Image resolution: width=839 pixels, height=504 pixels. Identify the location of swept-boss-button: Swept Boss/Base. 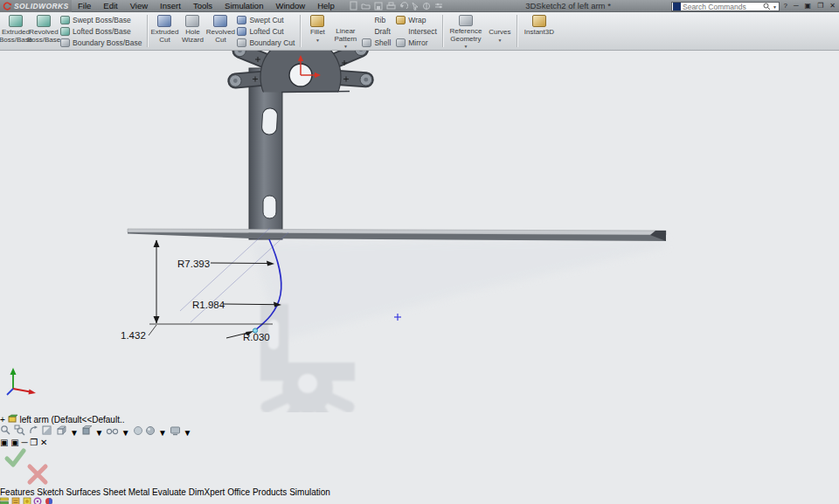
(101, 20).